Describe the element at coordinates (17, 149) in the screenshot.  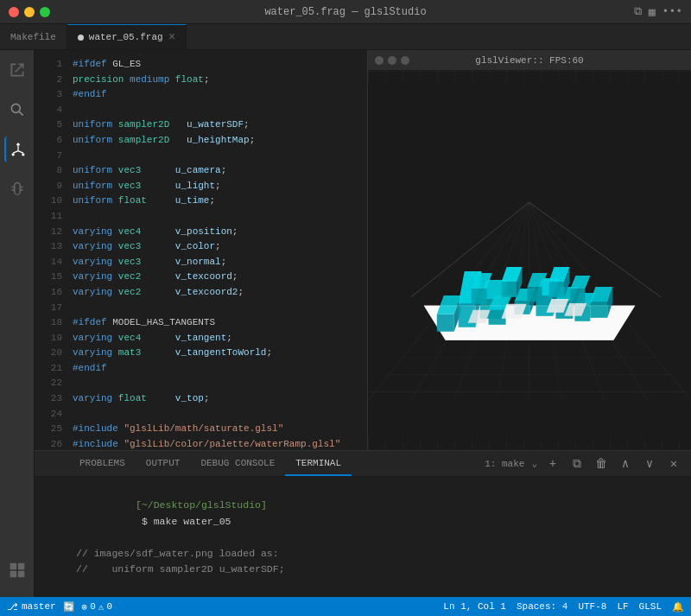
I see `activity-git` at that location.